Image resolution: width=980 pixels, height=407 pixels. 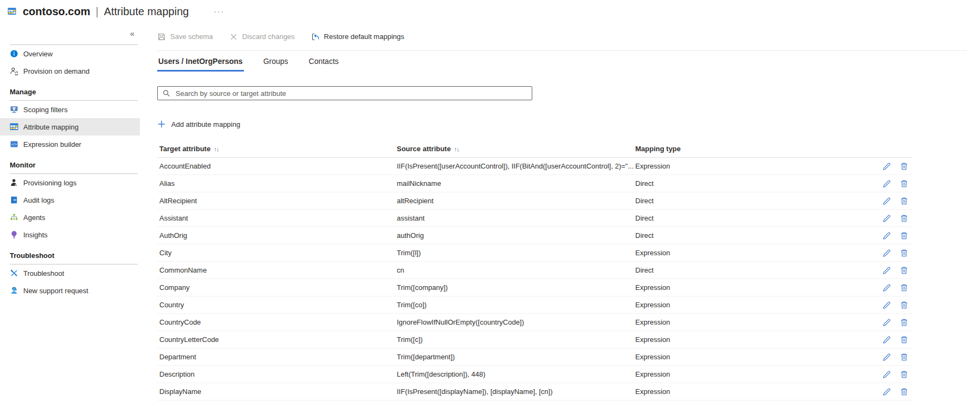 What do you see at coordinates (562, 62) in the screenshot?
I see `tab-bar: Users / InetOrgPersons Groups Contacts` at bounding box center [562, 62].